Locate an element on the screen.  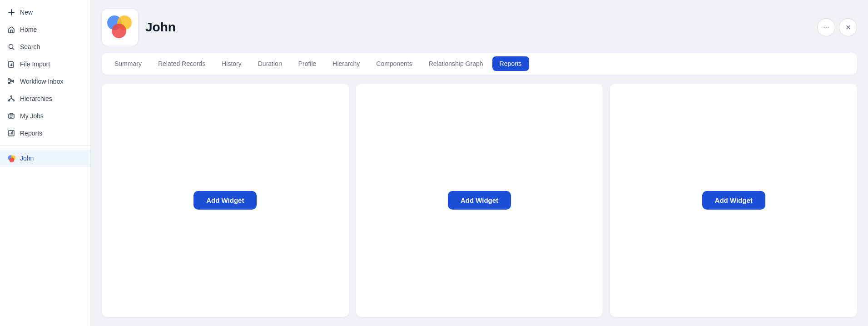
sidebar: New Home Search File Import is located at coordinates (45, 163).